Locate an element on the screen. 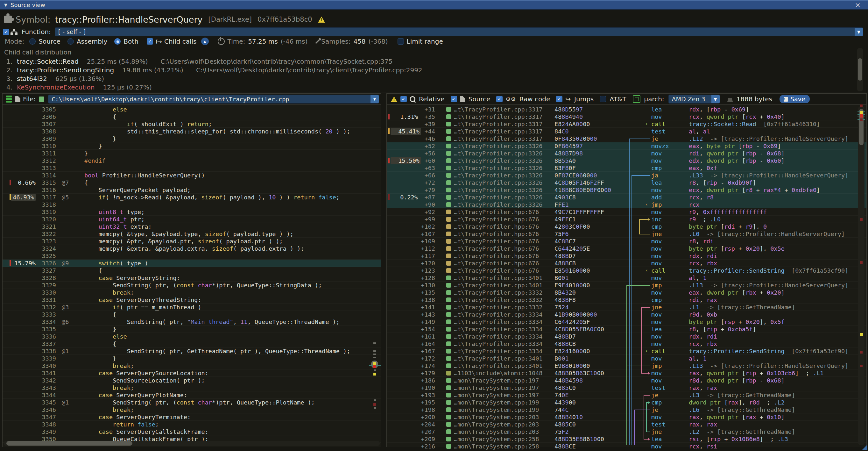  assembly-scrollbar is located at coordinates (861, 276).